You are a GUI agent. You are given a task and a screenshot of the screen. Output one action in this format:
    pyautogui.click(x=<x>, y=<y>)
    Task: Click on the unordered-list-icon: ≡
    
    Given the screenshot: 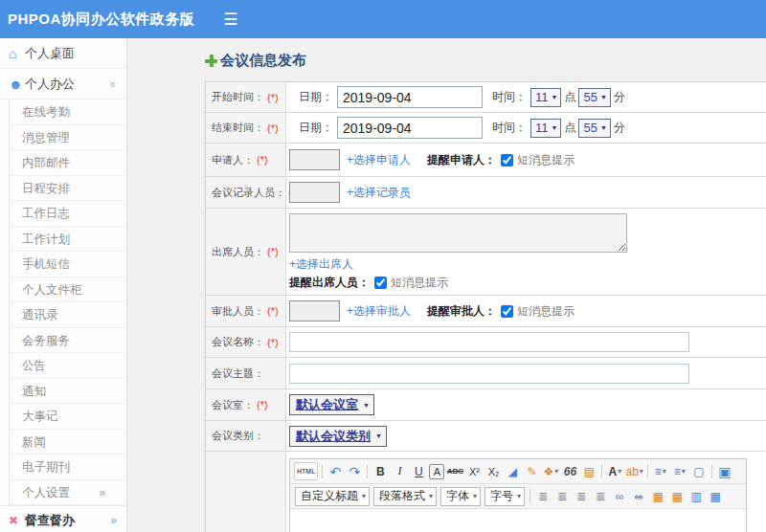 What is the action you would take?
    pyautogui.click(x=680, y=471)
    